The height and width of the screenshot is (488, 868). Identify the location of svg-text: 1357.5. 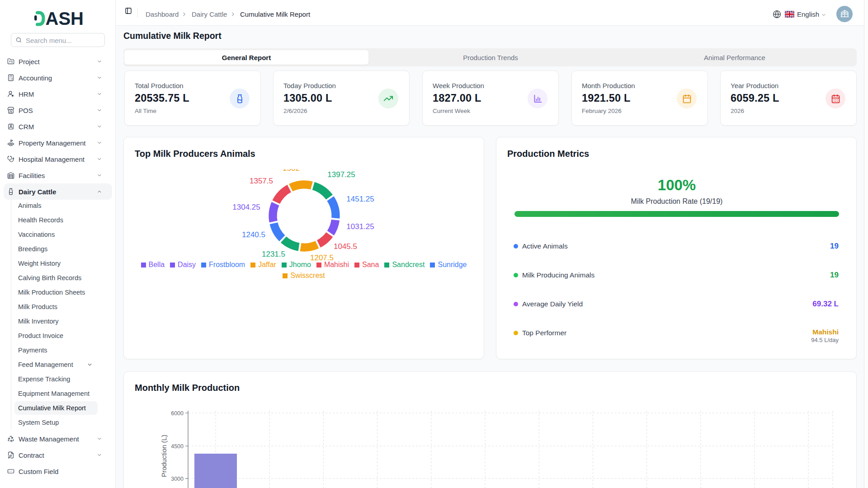
(261, 181).